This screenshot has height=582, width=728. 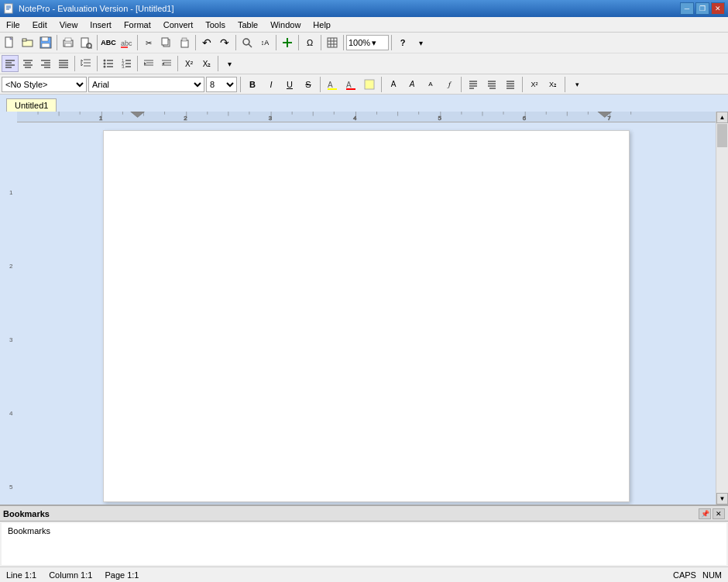 What do you see at coordinates (553, 84) in the screenshot?
I see `subscript2-button: X₂` at bounding box center [553, 84].